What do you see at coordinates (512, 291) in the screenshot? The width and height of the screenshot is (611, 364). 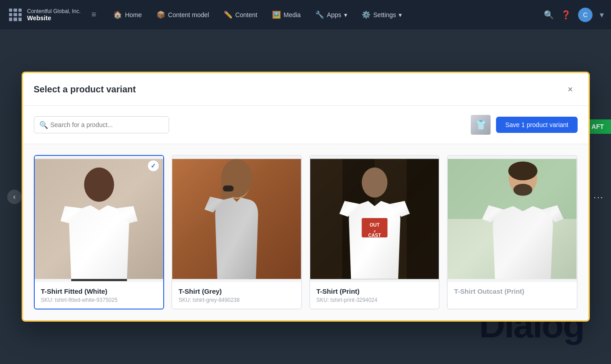 I see `product-name-outcast: T-Shirt Outcast (Print)` at bounding box center [512, 291].